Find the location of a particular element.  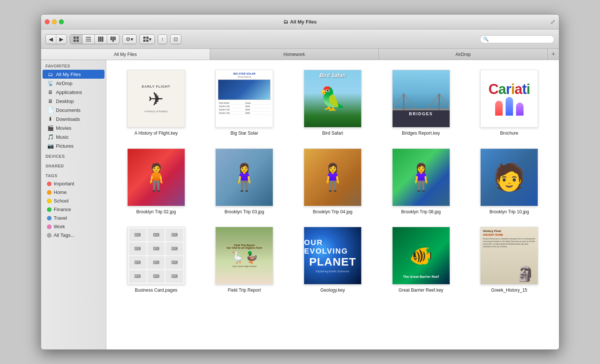

file-item-geology: OUR EVOLVING PLANET Exploring Earth Scie… is located at coordinates (333, 260).